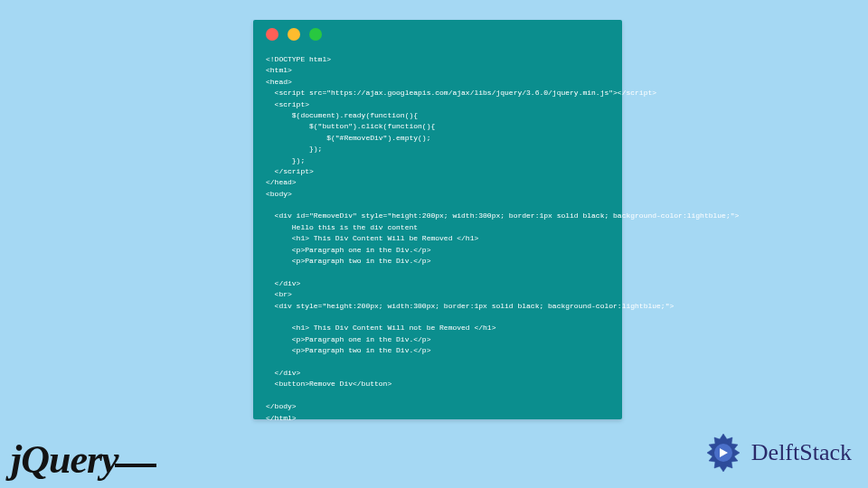 This screenshot has width=868, height=488. What do you see at coordinates (776, 453) in the screenshot?
I see `delftstack-logo: DelftStack` at bounding box center [776, 453].